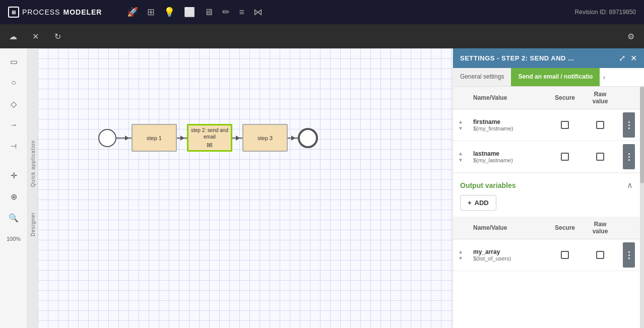  Describe the element at coordinates (470, 203) in the screenshot. I see `add-icon: +` at that location.